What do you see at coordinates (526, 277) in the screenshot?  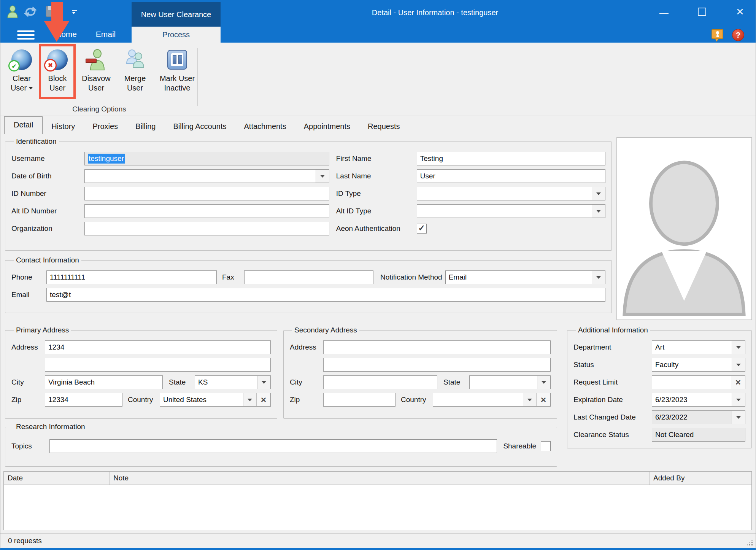 I see `notification-method-combo: Email` at bounding box center [526, 277].